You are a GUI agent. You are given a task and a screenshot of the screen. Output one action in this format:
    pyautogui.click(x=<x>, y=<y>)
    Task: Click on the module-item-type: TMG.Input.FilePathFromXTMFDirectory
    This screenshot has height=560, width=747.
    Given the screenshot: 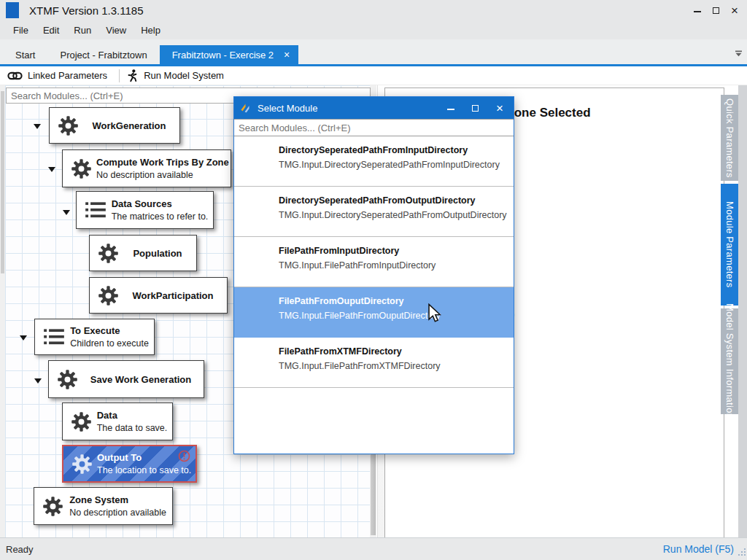 What is the action you would take?
    pyautogui.click(x=393, y=366)
    